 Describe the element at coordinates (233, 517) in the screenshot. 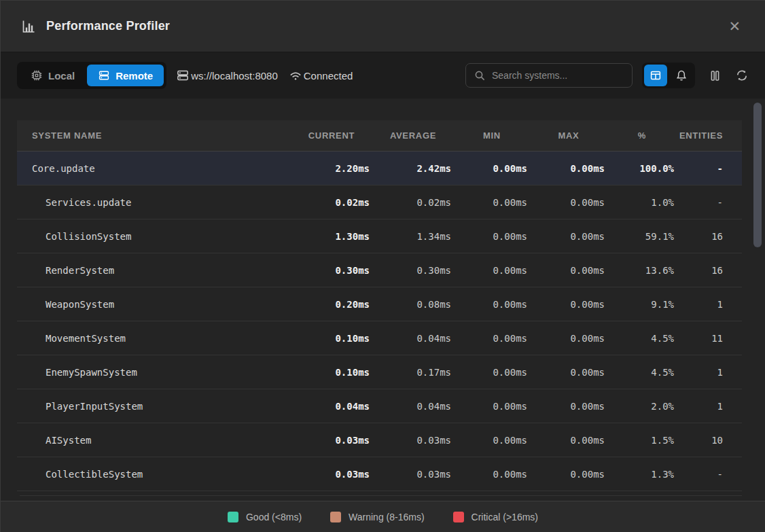

I see `good-color-swatch` at that location.